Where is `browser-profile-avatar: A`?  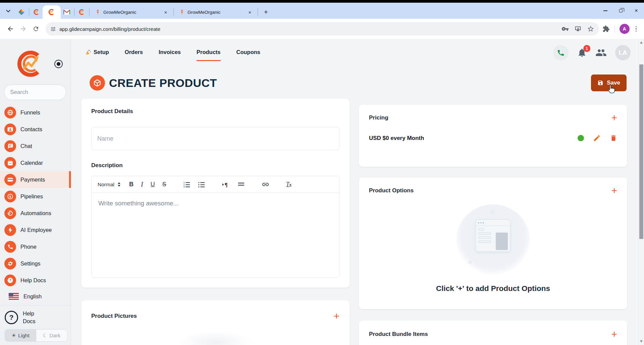
browser-profile-avatar: A is located at coordinates (625, 29).